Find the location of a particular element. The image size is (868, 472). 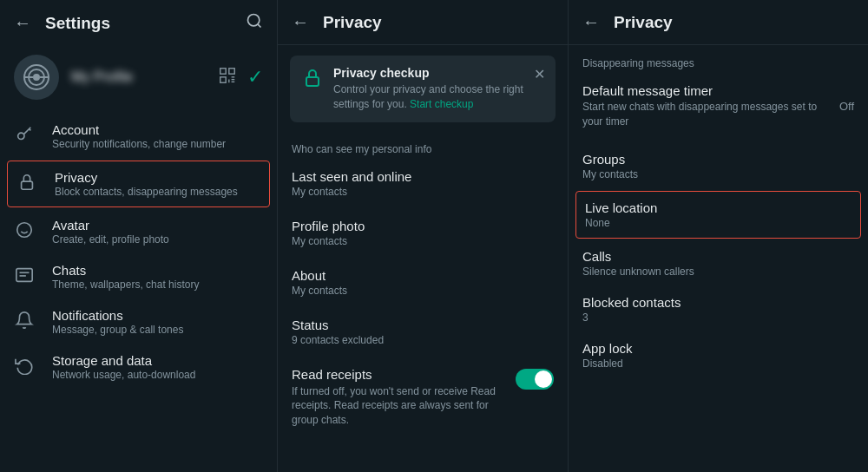

qr-icon is located at coordinates (227, 78).